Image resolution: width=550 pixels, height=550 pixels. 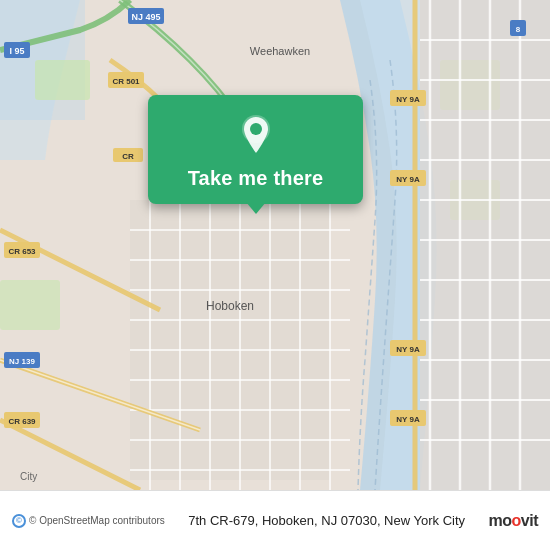 I want to click on svg-text: 8, so click(x=518, y=30).